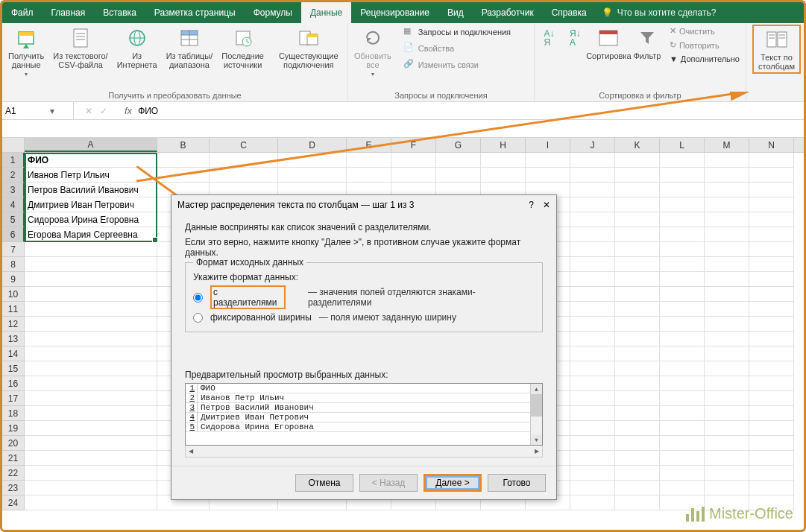  I want to click on tab-вставка: Вставка, so click(119, 13).